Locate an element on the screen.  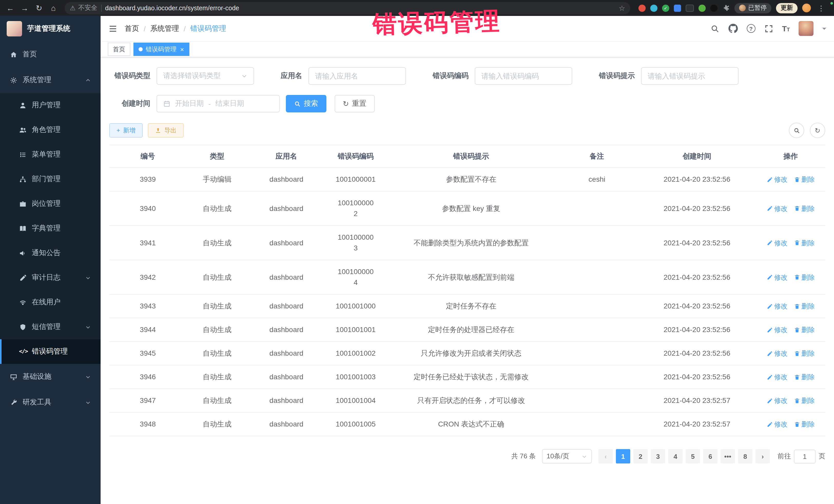
sidebar-item-dict: 字典管理 is located at coordinates (50, 228).